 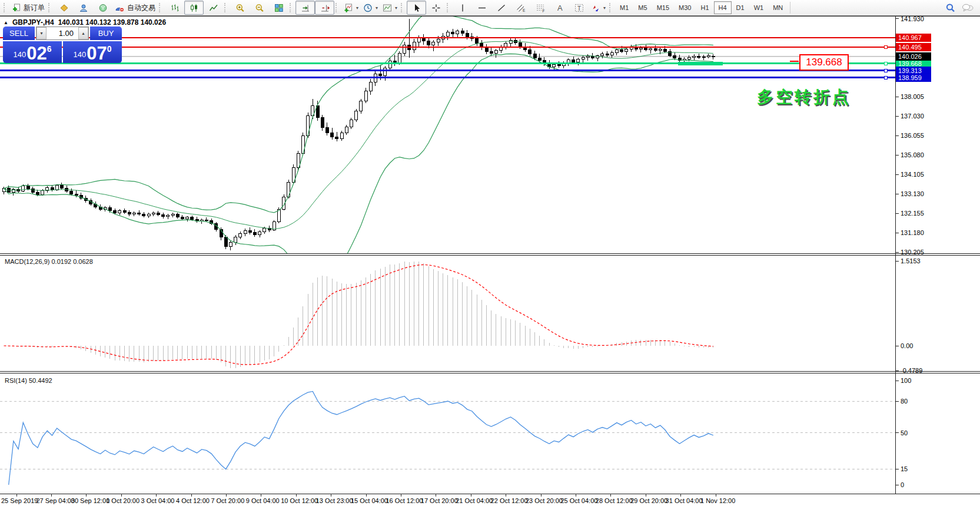 I want to click on periods-button: ▾, so click(x=371, y=8).